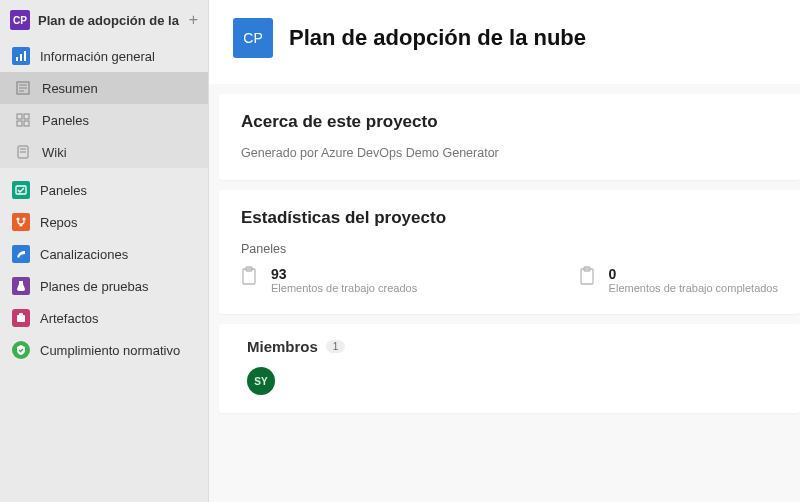  I want to click on pipelines-icon, so click(21, 254).